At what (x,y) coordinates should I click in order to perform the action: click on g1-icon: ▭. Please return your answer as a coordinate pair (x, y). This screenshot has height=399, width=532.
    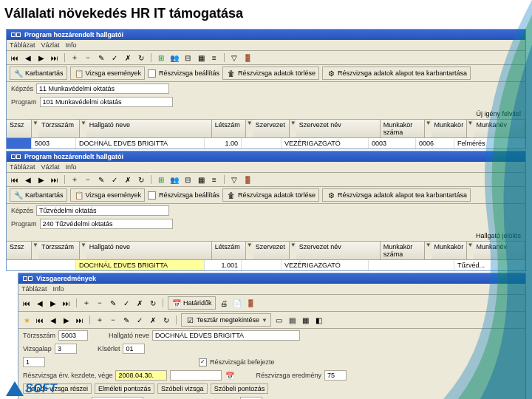
    Looking at the image, I should click on (279, 320).